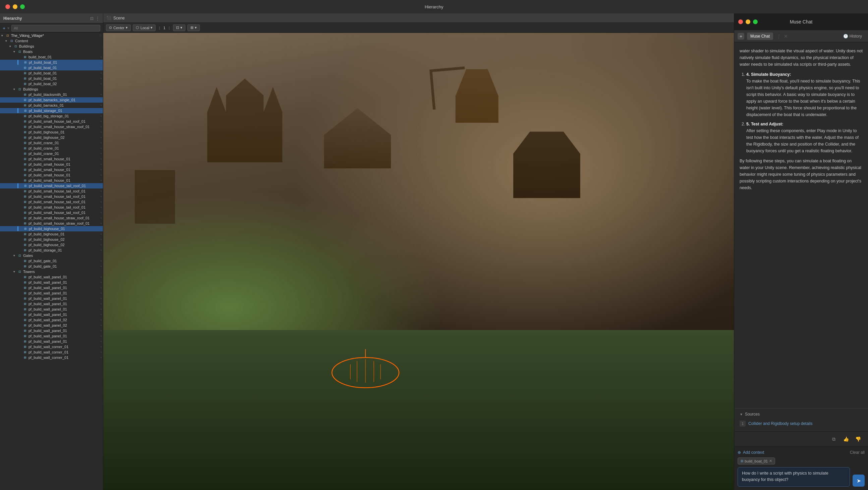  I want to click on chat-actions: ⧉ 👍 👎, so click(801, 439).